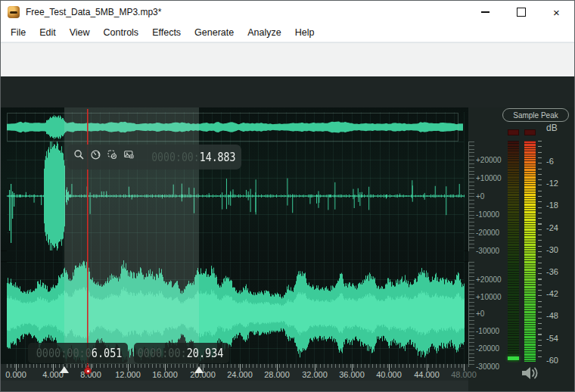  Describe the element at coordinates (489, 160) in the screenshot. I see `amplitude-label-ch1: +20000` at that location.